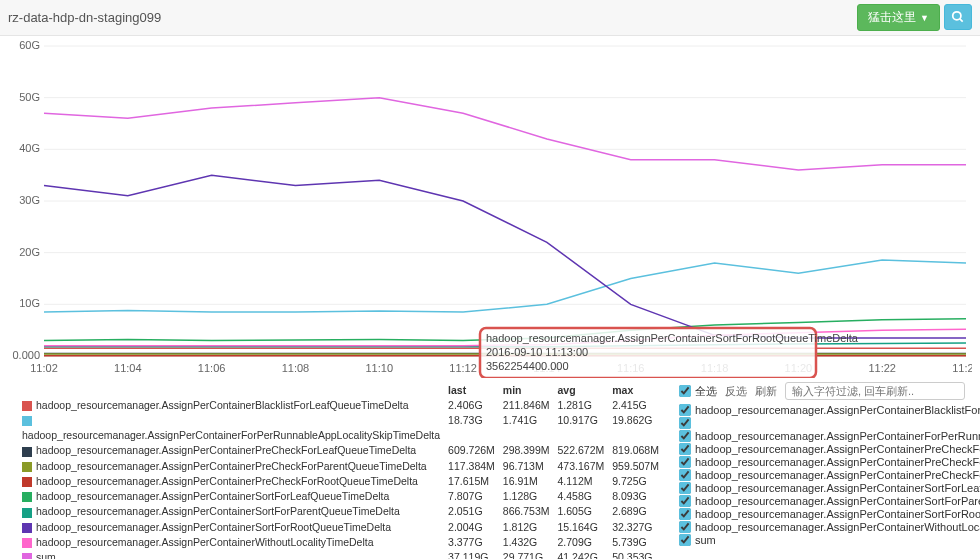  What do you see at coordinates (30, 97) in the screenshot?
I see `svg-text: 50G` at bounding box center [30, 97].